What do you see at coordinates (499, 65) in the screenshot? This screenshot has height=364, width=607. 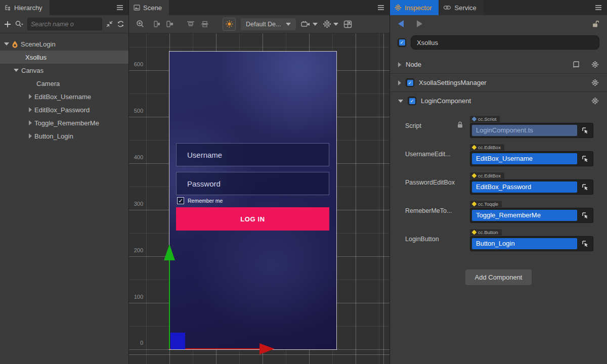 I see `node-section-header: Node` at bounding box center [499, 65].